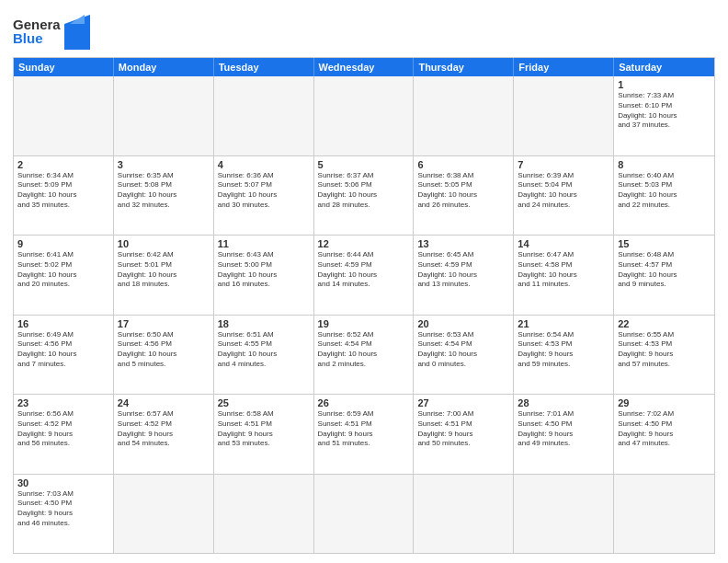 This screenshot has height=563, width=728. I want to click on day-number: 8, so click(664, 165).